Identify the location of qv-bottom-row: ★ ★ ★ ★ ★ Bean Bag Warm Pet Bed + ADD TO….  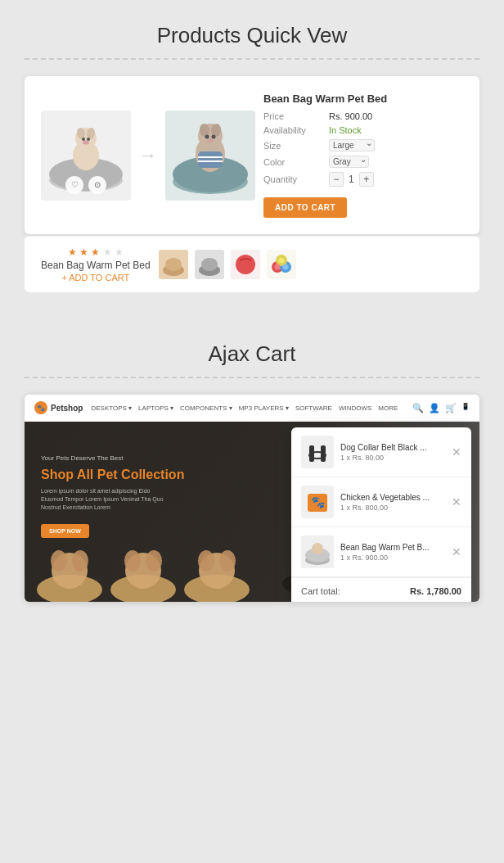
(252, 264).